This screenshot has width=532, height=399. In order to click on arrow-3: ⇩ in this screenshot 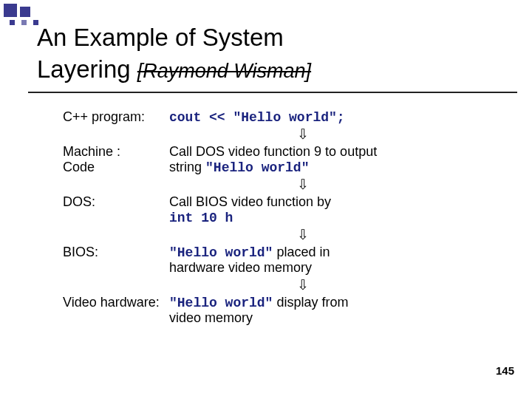, I will do `click(270, 234)`.